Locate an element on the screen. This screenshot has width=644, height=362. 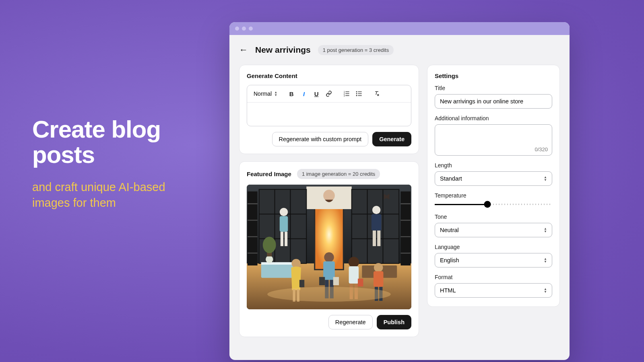
char-count: 0/320 is located at coordinates (541, 150).